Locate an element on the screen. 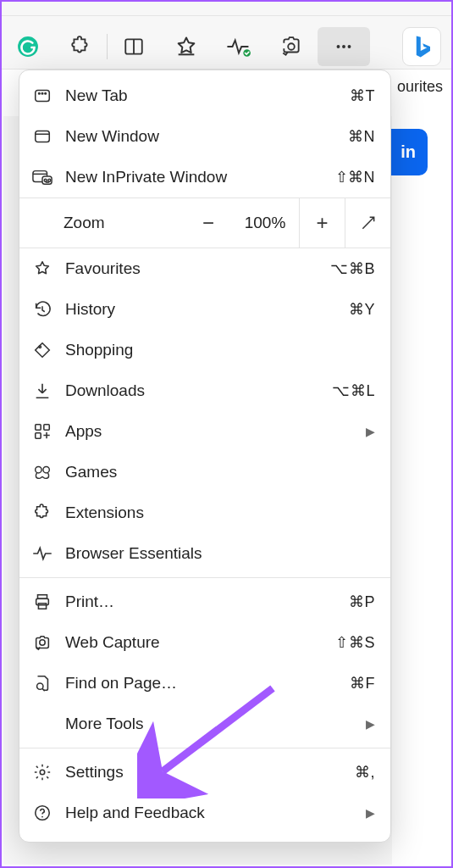  menu-label: Extensions is located at coordinates (220, 513).